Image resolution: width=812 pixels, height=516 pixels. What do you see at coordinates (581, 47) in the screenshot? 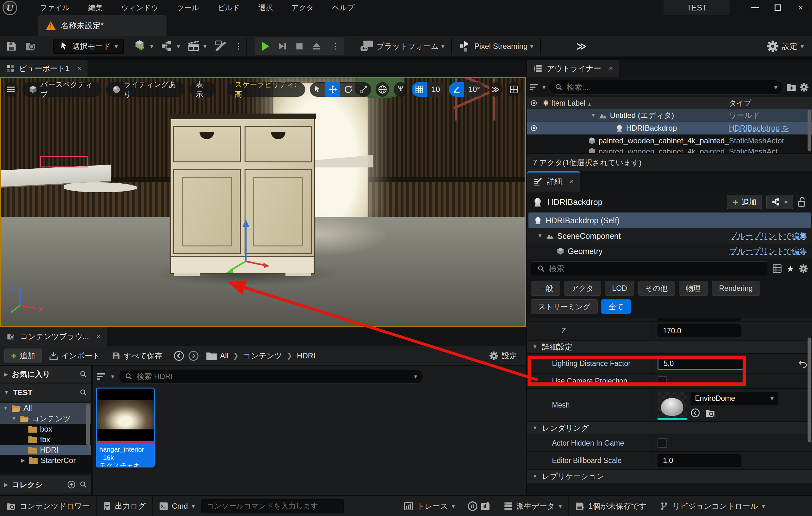
I see `toolbar-expand-button: ≫` at bounding box center [581, 47].